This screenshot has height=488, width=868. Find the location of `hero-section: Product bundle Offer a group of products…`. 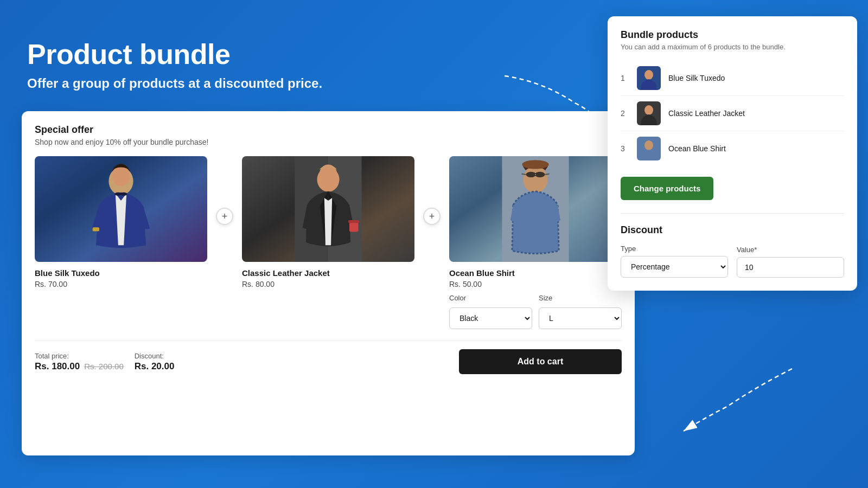

hero-section: Product bundle Offer a group of products… is located at coordinates (175, 65).